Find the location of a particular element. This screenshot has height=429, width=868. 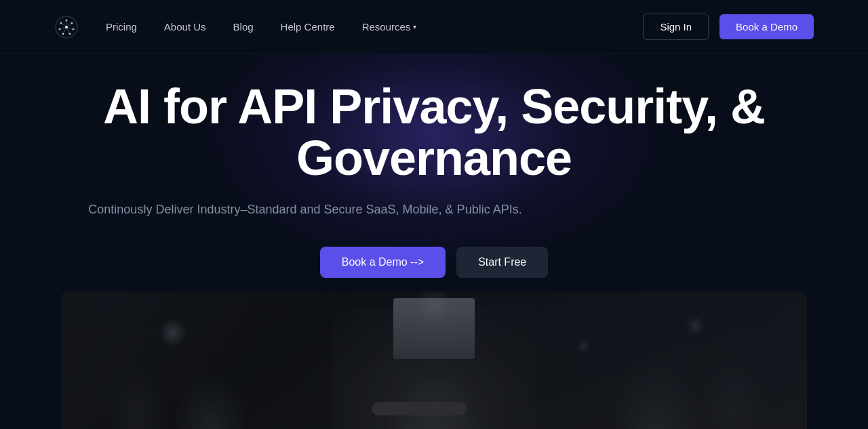

book-demo-nav-button: Book a Demo is located at coordinates (766, 27).